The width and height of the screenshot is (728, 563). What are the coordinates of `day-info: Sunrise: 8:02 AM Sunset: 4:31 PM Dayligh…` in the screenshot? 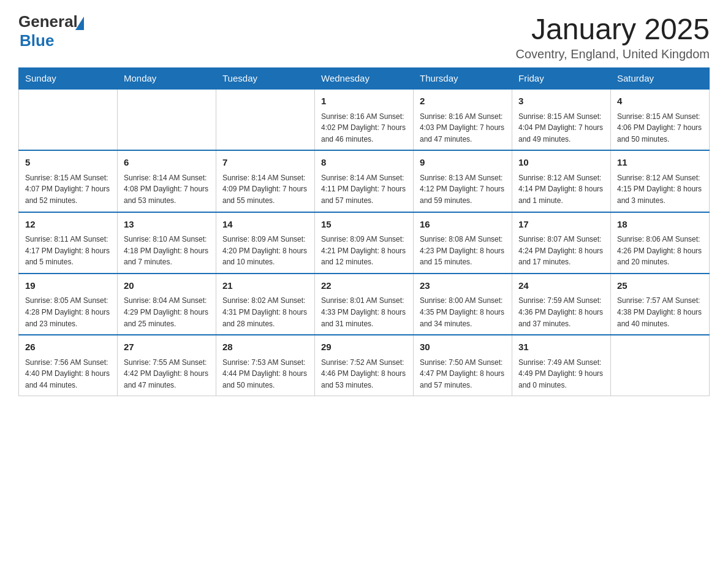 It's located at (265, 312).